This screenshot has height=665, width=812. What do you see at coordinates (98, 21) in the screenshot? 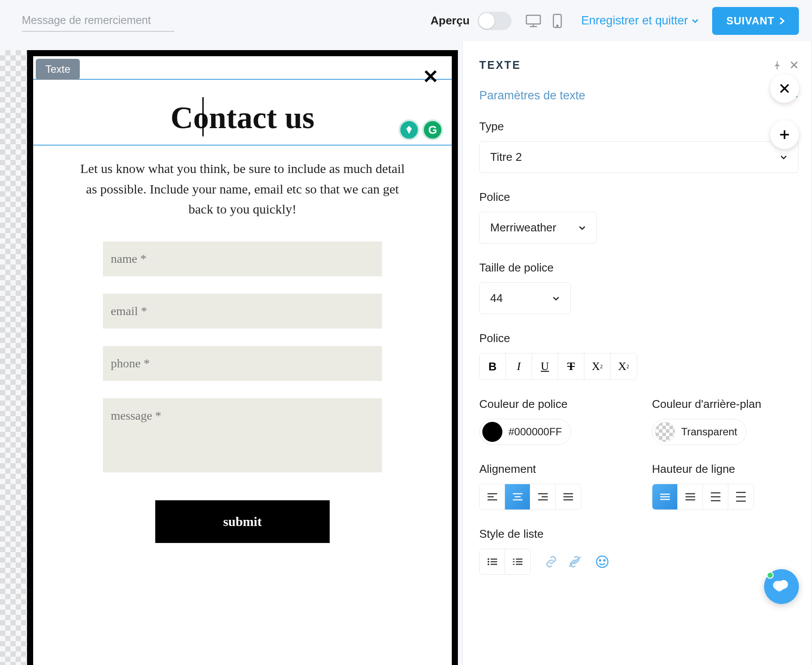
I see `thankyou-input` at bounding box center [98, 21].